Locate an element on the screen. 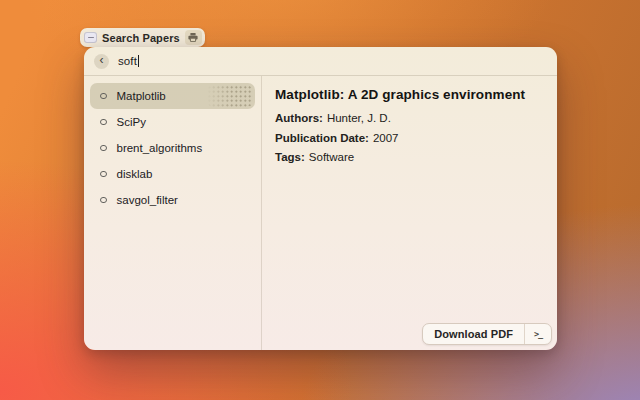  paper-title: Matplotlib: A 2D graphics environment is located at coordinates (410, 94).